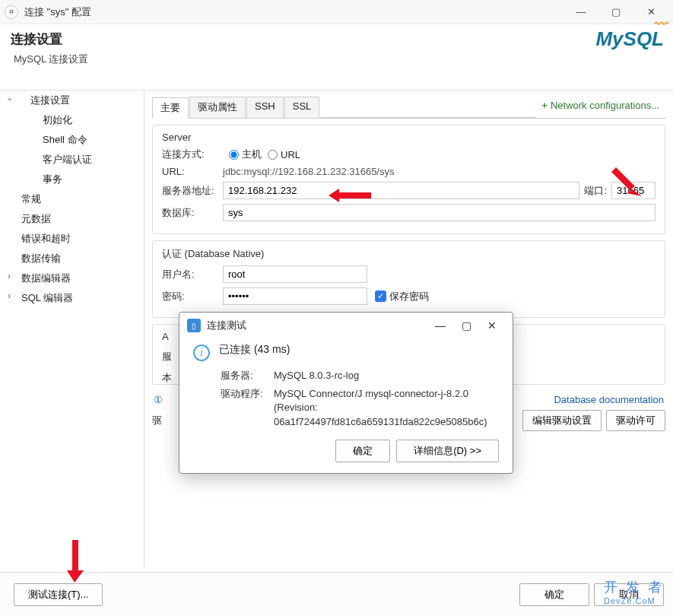 The height and width of the screenshot is (616, 673). I want to click on window-titlebar: ⌗ 连接 "sys" 配置 — ▢ ✕, so click(336, 12).